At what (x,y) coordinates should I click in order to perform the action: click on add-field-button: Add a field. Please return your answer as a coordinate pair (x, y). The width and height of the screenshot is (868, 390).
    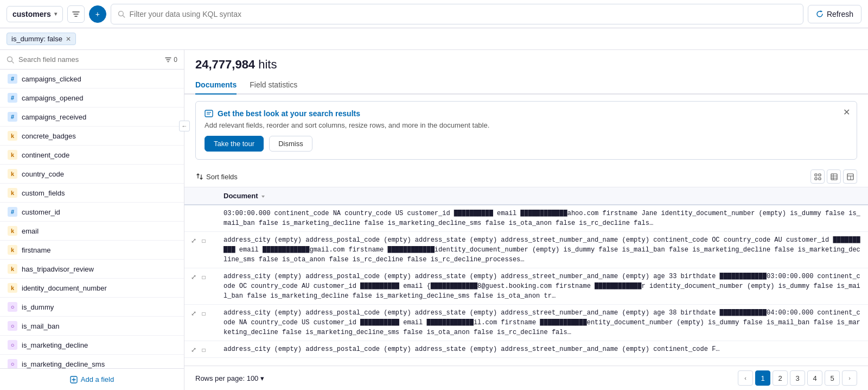
    Looking at the image, I should click on (92, 379).